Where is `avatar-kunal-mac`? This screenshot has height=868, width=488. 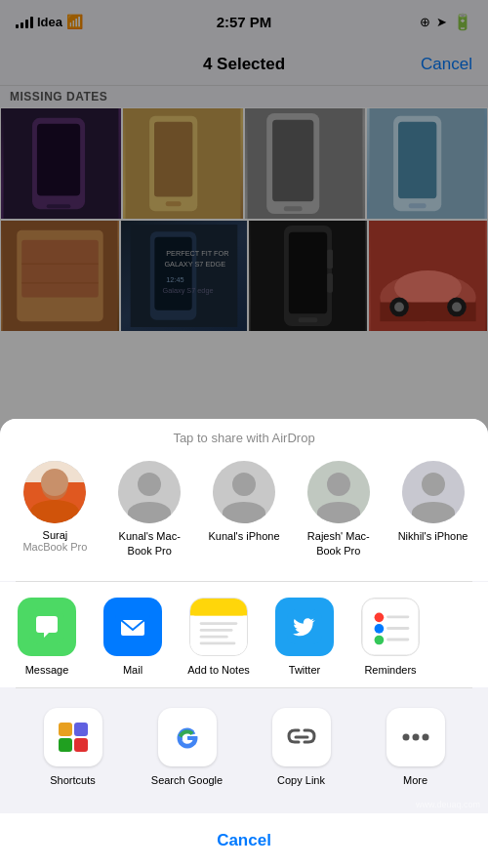
avatar-kunal-mac is located at coordinates (149, 492).